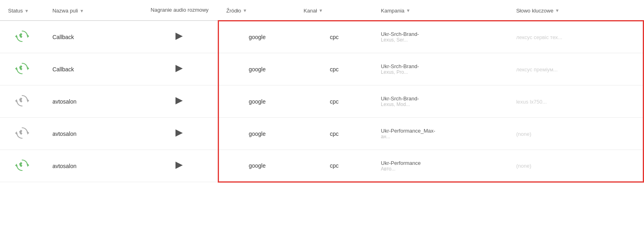  I want to click on cell-slowo: лексус сервіс тех..., so click(576, 37).